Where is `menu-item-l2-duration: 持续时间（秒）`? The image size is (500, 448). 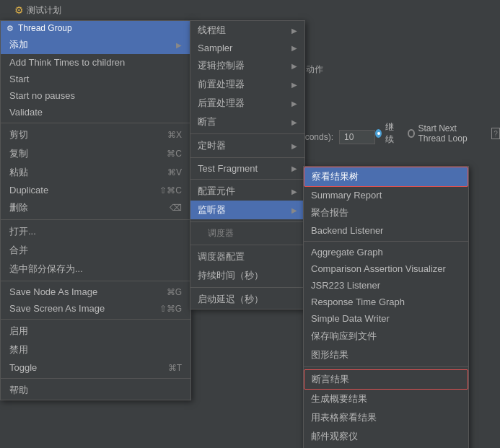 menu-item-l2-duration: 持续时间（秒） is located at coordinates (247, 276).